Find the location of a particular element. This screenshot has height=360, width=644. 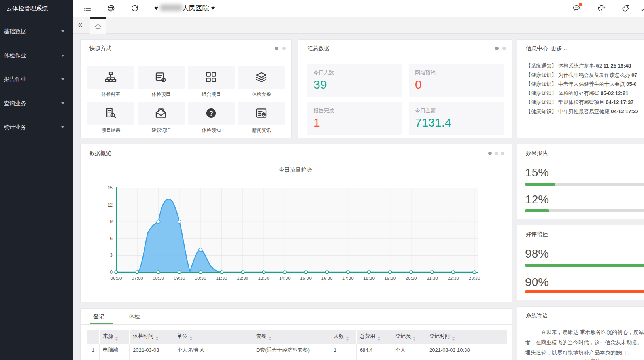

sidebar-item-basic-data: 基础数据 is located at coordinates (36, 32).